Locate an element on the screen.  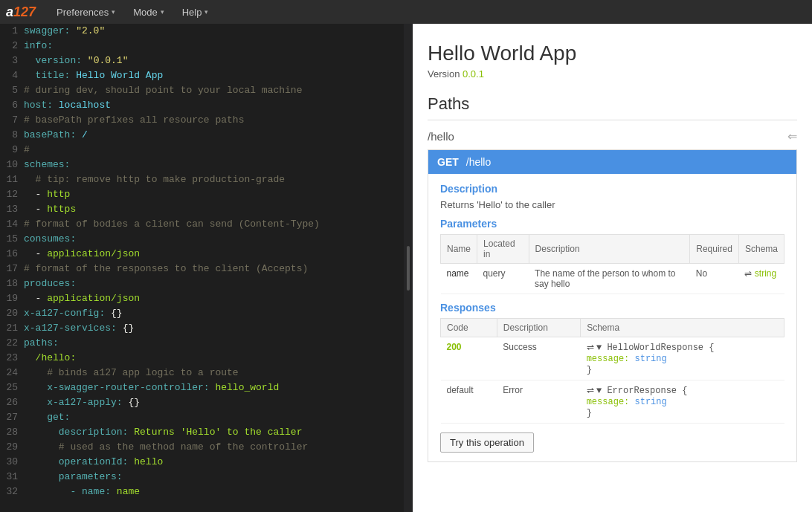
line-number: 28 is located at coordinates (12, 432).